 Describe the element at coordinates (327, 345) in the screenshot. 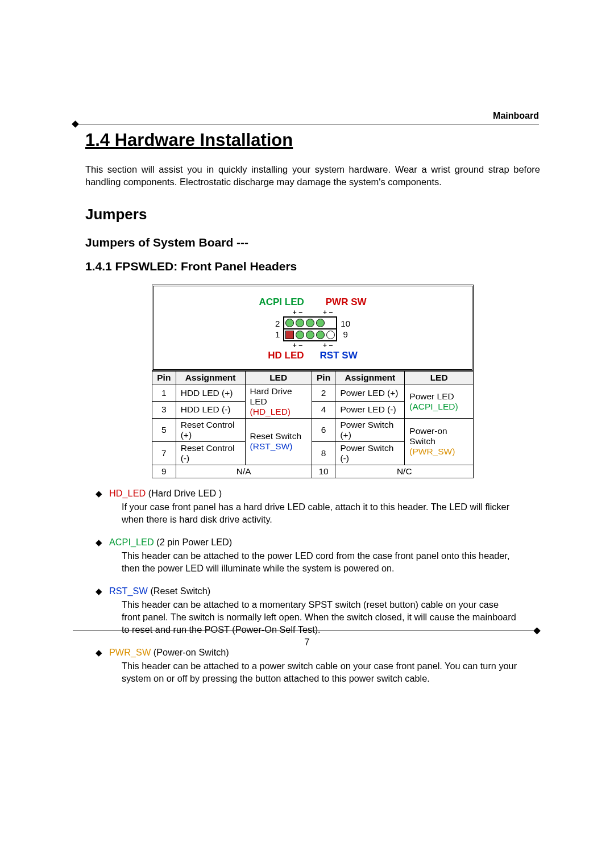

I see `pm-bot-right: + −` at that location.